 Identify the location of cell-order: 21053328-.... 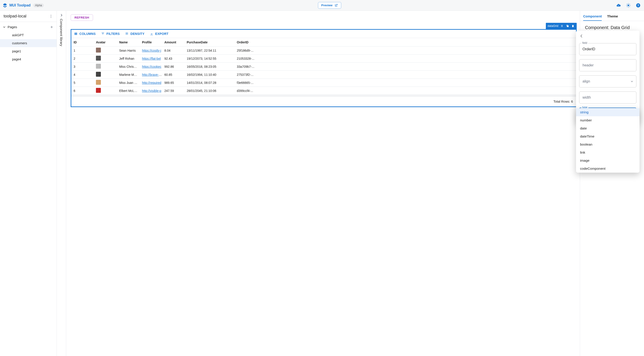
(405, 58).